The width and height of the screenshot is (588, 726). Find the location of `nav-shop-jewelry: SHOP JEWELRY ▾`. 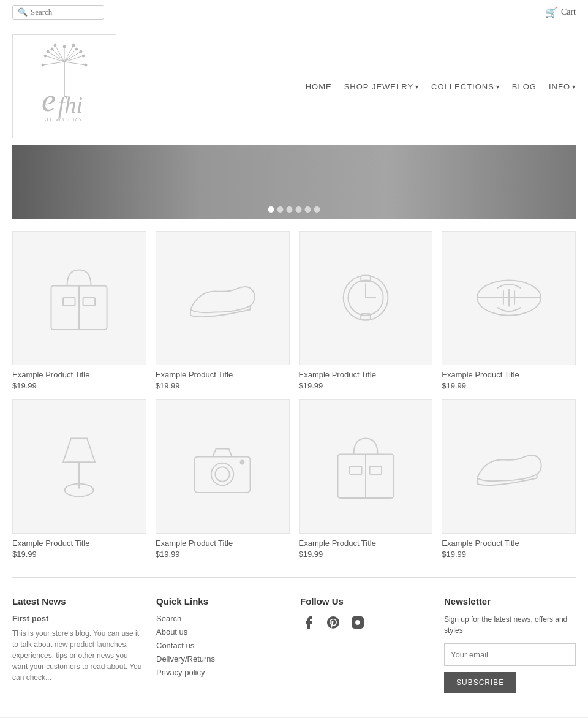

nav-shop-jewelry: SHOP JEWELRY ▾ is located at coordinates (382, 87).